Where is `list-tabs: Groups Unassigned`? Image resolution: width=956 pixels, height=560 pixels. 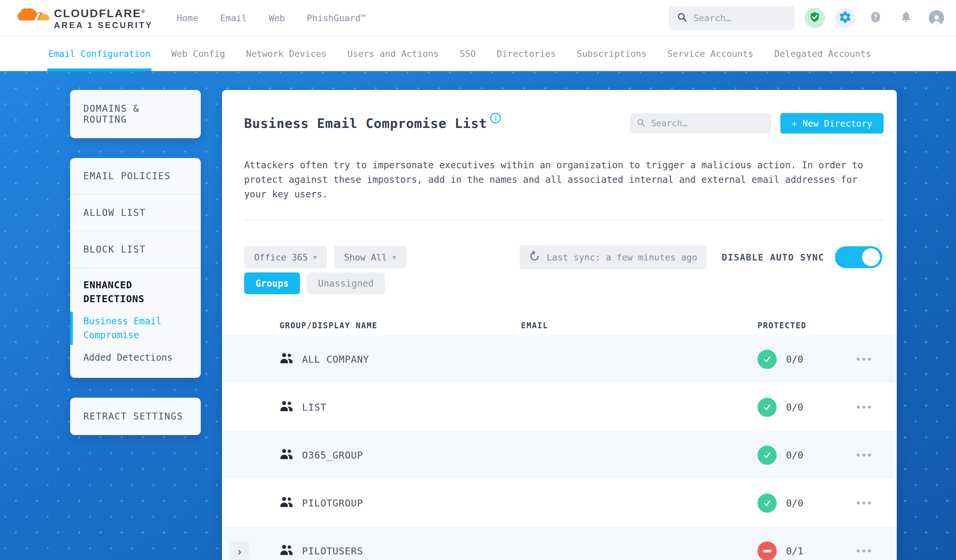 list-tabs: Groups Unassigned is located at coordinates (571, 283).